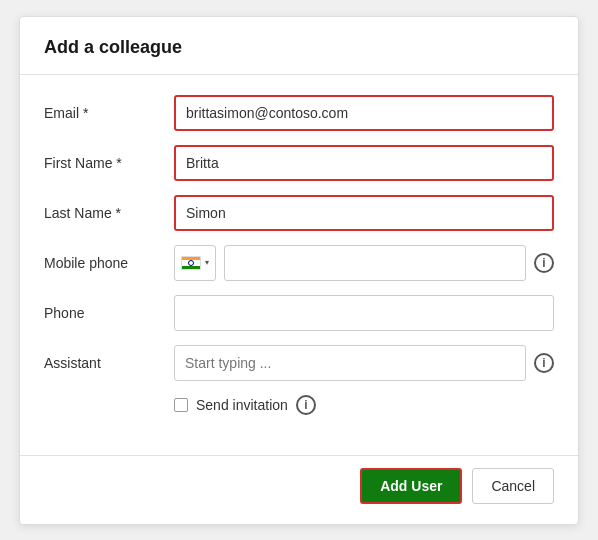  What do you see at coordinates (306, 405) in the screenshot?
I see `send-invitation-info-icon: i` at bounding box center [306, 405].